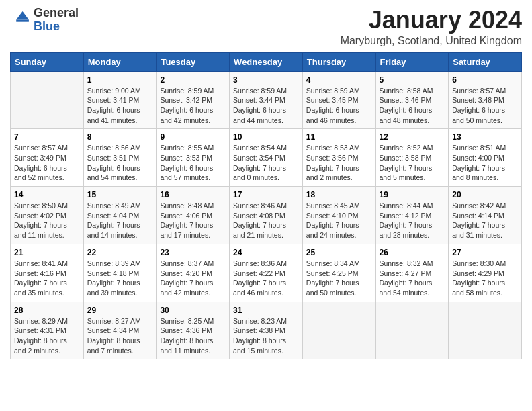 The image size is (532, 411). Describe the element at coordinates (266, 336) in the screenshot. I see `day-info: Sunrise: 8:23 AMSunset: 4:38 PMDaylight:…` at that location.